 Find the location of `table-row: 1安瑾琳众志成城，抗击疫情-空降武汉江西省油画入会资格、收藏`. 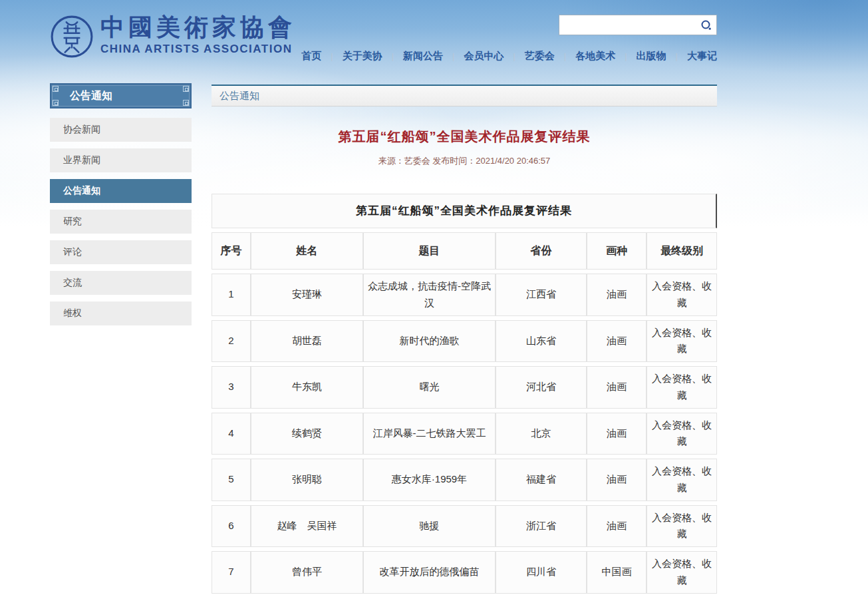

table-row: 1安瑾琳众志成城，抗击疫情-空降武汉江西省油画入会资格、收藏 is located at coordinates (464, 295).